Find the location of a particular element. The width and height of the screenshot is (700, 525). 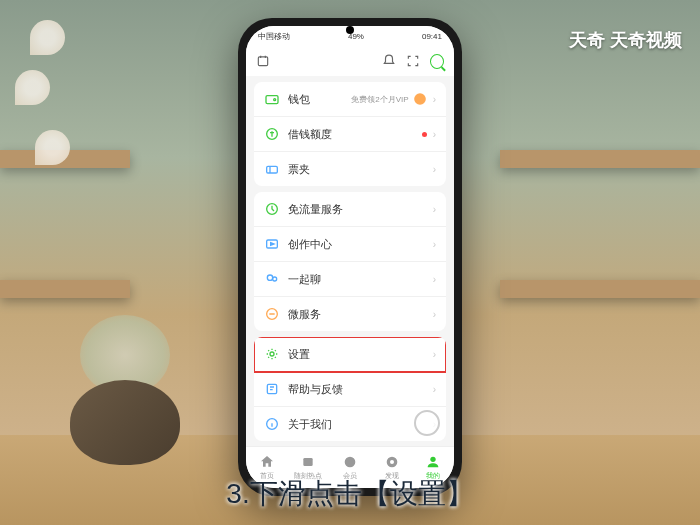

row-label: 免流量服务 is located at coordinates (360, 210).